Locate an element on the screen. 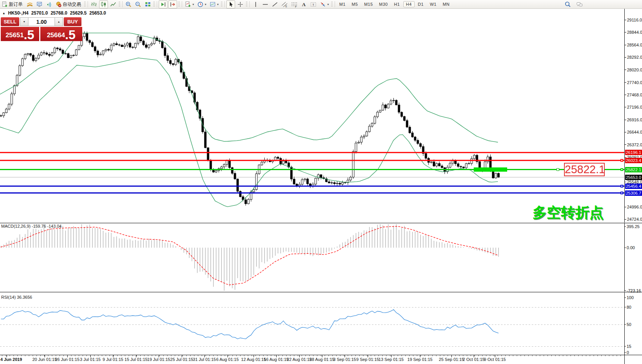 This screenshot has width=642, height=364. svg-text: 15 is located at coordinates (629, 346).